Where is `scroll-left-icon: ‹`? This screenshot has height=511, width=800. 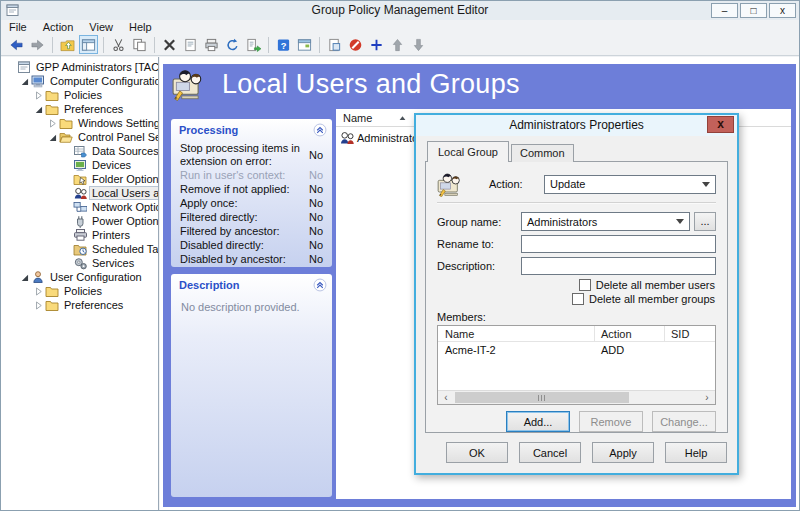
scroll-left-icon: ‹ is located at coordinates (446, 398).